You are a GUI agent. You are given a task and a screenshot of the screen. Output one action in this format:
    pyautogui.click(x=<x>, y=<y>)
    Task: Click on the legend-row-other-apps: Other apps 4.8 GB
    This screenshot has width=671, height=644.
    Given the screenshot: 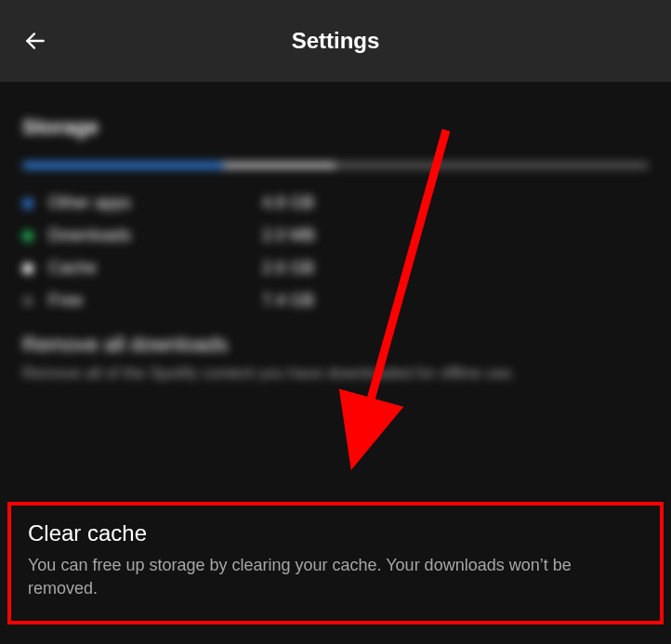 What is the action you would take?
    pyautogui.click(x=336, y=203)
    